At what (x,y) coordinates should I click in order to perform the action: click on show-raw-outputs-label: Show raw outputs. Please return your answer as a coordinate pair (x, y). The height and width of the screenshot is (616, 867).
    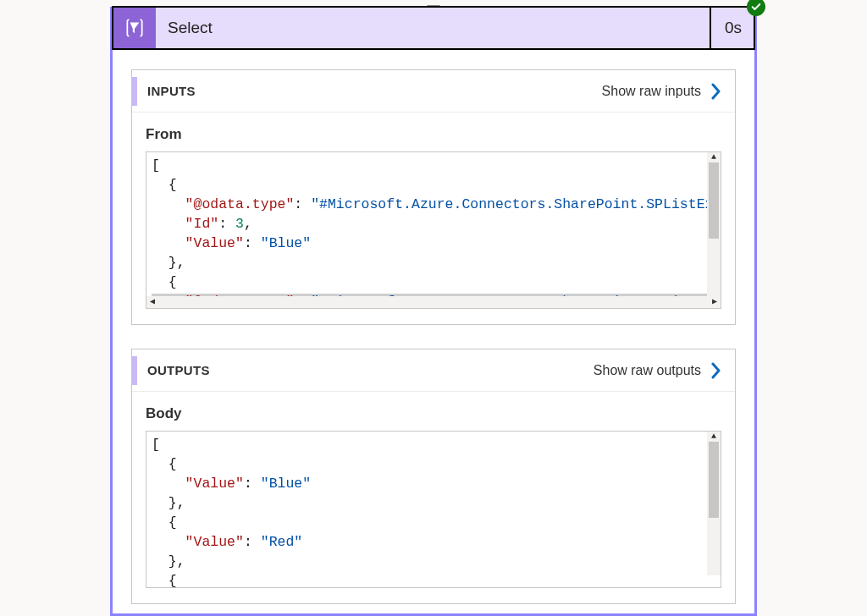
    Looking at the image, I should click on (647, 371).